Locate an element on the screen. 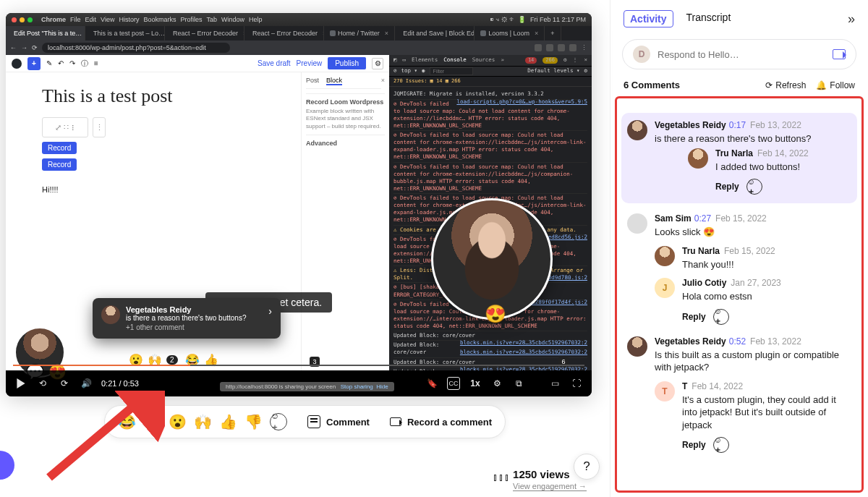 This screenshot has width=868, height=497. error-count-badge: 14 is located at coordinates (531, 61).